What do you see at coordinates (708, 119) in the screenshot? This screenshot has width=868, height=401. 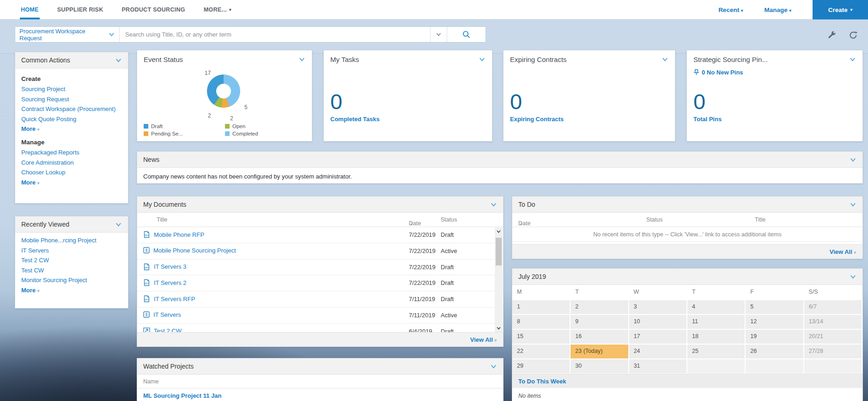 I see `total-pins-label: Total Pins` at bounding box center [708, 119].